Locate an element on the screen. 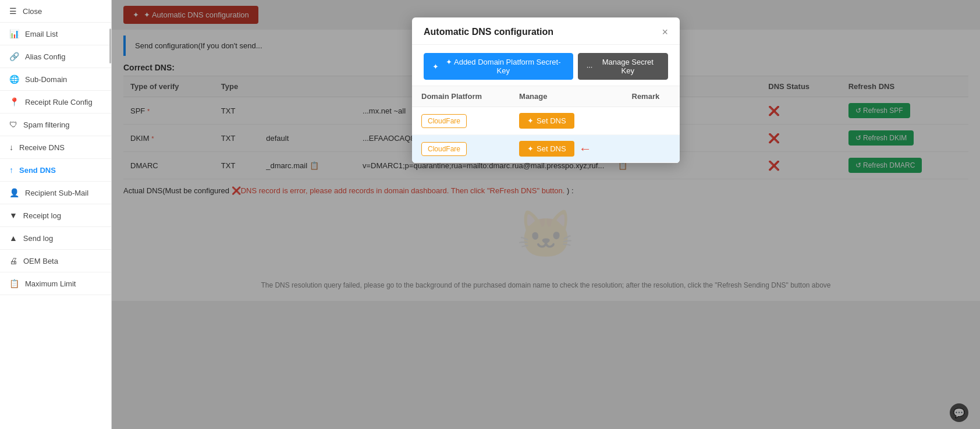  modal-col-platform: Domain Platform is located at coordinates (461, 97).